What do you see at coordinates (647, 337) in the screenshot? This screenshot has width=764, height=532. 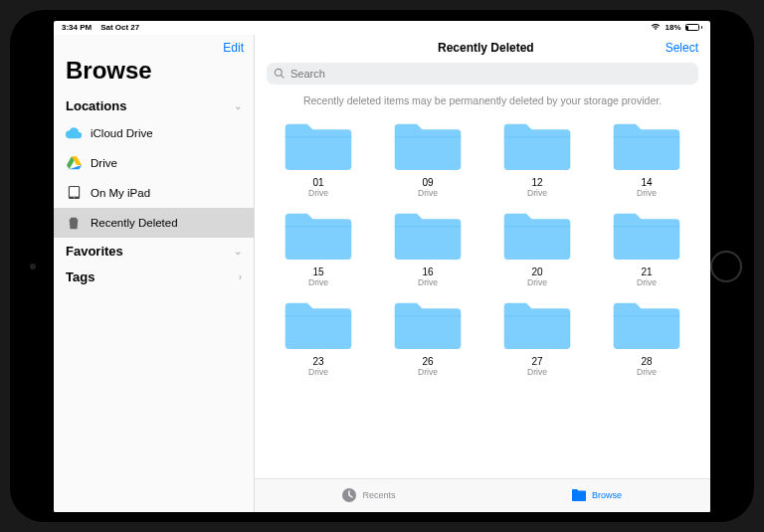 I see `folder-item: 28 Drive` at bounding box center [647, 337].